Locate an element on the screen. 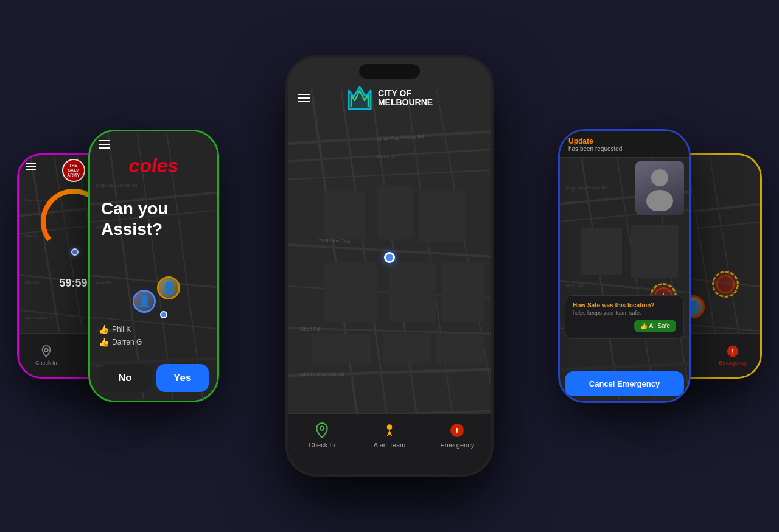 The image size is (779, 532). melbourne-logo-text: CITY OF MELBOURNE is located at coordinates (405, 99).